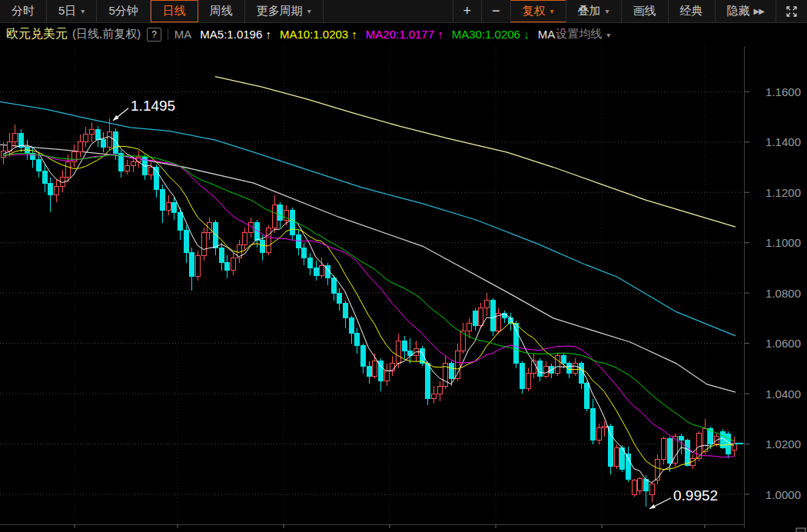 The image size is (807, 532). I want to click on daily-label: 日线, so click(174, 11).